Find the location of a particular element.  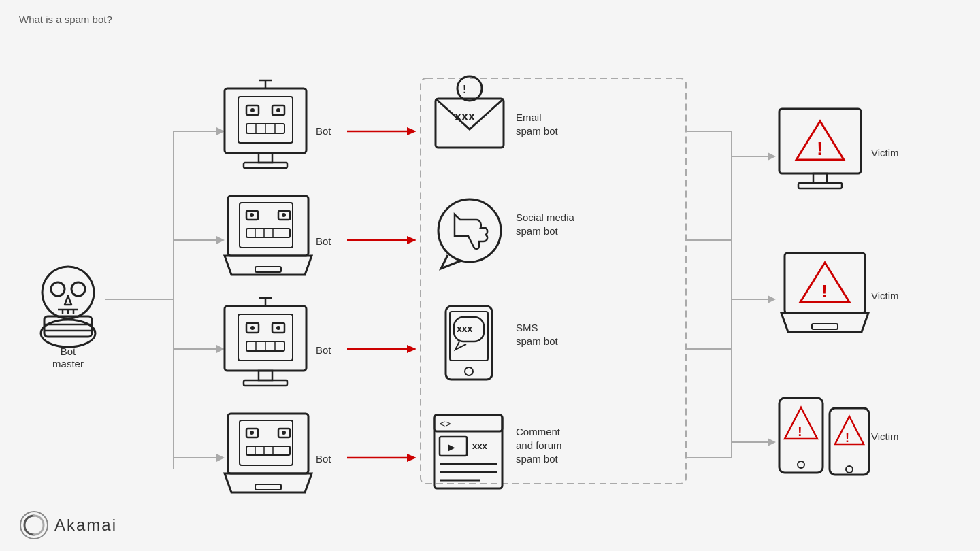

email-spam-label-2: spam bot is located at coordinates (538, 131).